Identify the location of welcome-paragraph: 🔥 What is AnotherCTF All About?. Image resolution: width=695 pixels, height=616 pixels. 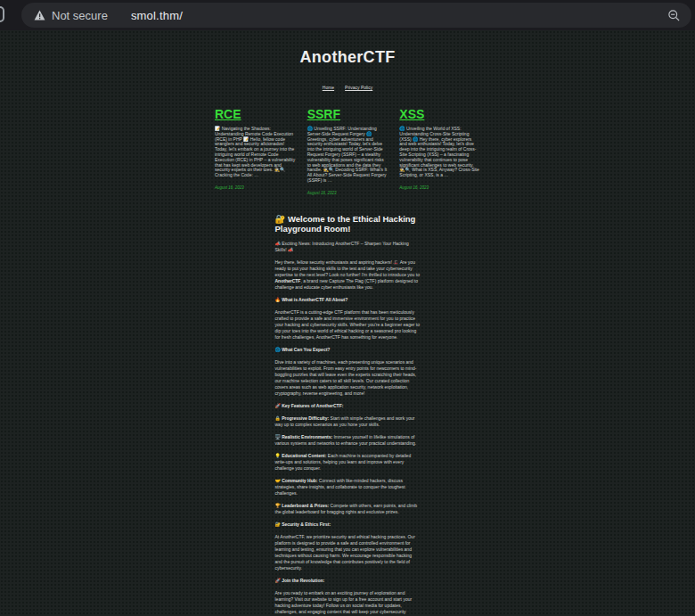
(348, 300).